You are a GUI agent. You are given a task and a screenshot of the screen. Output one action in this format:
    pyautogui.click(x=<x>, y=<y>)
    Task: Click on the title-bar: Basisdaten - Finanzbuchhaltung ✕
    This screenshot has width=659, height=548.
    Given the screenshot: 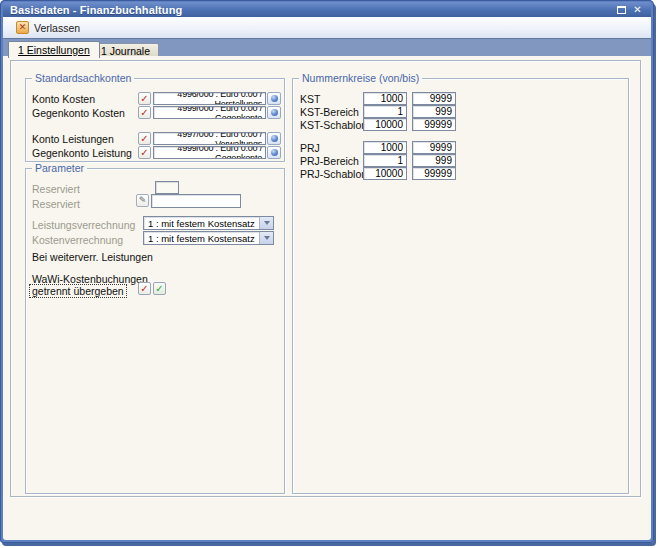 What is the action you would take?
    pyautogui.click(x=327, y=10)
    